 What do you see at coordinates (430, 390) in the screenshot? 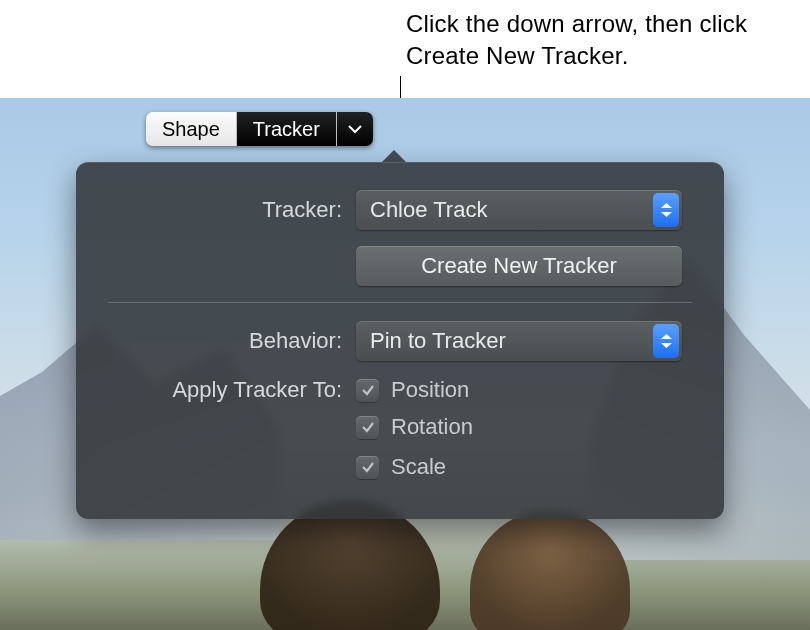
I see `position-checkbox-label: Position` at bounding box center [430, 390].